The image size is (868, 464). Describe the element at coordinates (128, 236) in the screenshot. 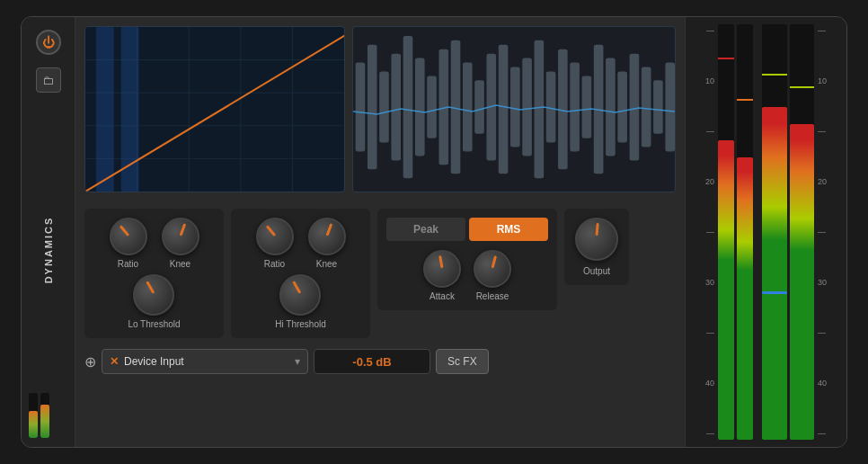

I see `lo-ratio-knob` at that location.